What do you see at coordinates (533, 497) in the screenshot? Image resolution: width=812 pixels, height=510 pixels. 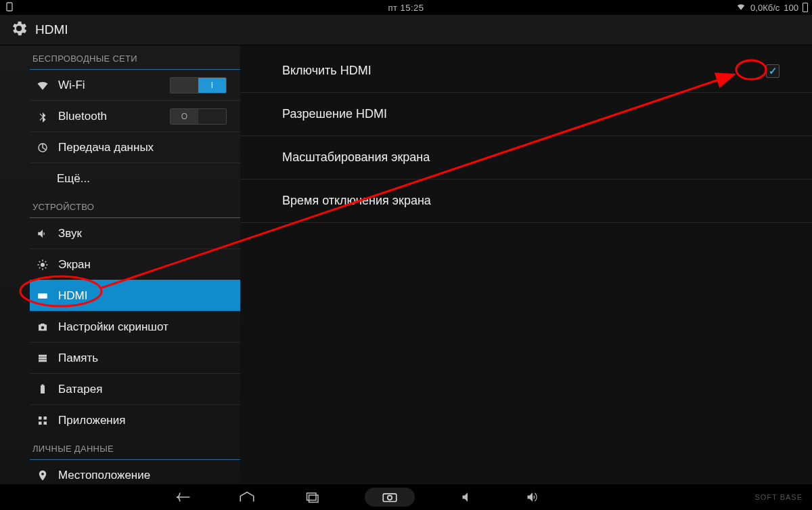 I see `volume-up-button` at bounding box center [533, 497].